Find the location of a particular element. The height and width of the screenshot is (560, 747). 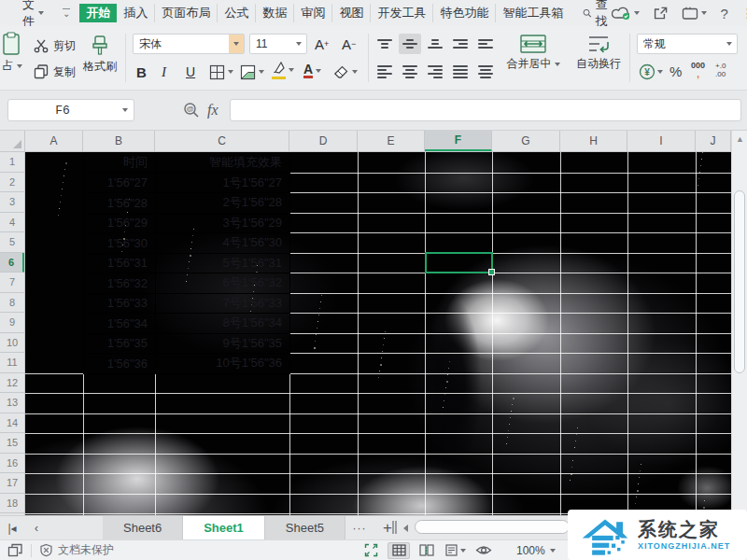

name-box-dropdown is located at coordinates (125, 110).